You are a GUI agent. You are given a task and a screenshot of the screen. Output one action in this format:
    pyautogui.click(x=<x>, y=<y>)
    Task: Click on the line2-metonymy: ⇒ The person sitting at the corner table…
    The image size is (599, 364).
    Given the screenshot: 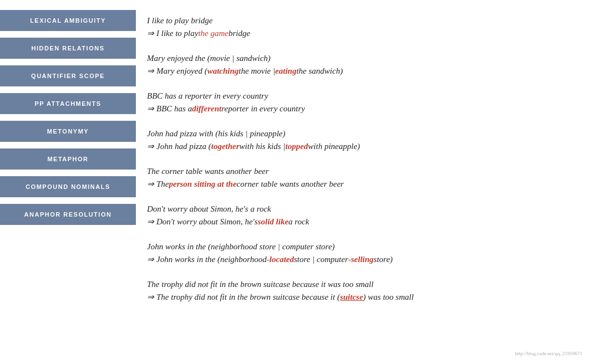 What is the action you would take?
    pyautogui.click(x=365, y=184)
    